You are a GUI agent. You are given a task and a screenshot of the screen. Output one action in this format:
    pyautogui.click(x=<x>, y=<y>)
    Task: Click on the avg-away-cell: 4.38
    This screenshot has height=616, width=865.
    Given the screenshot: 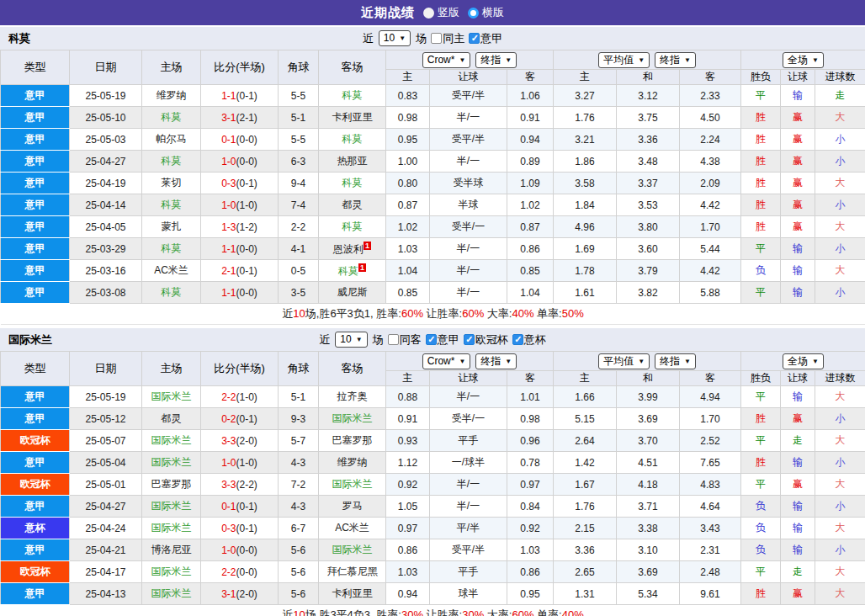 What is the action you would take?
    pyautogui.click(x=710, y=162)
    